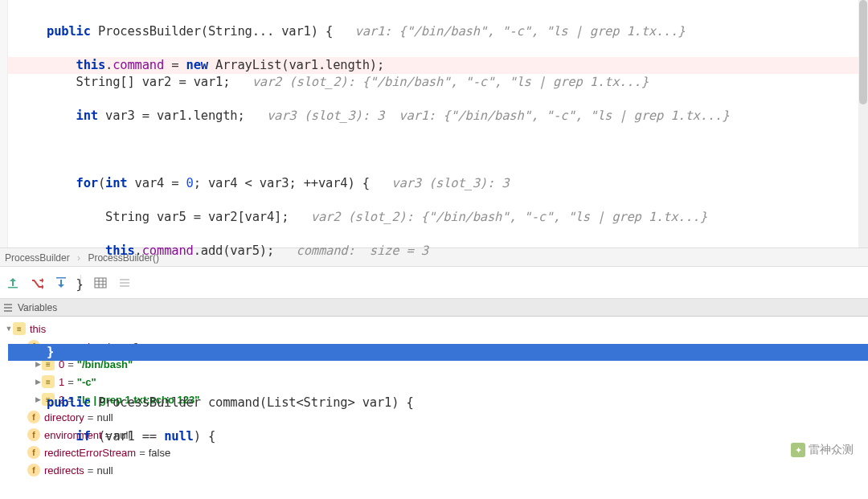  I want to click on code-line: int var3 = var1.length; var3 (slot_3): 3…, so click(438, 116).